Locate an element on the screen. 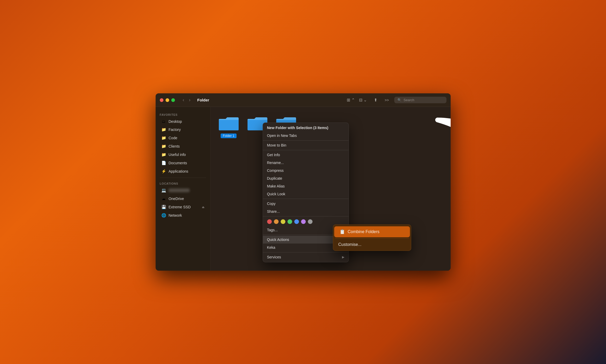 The width and height of the screenshot is (606, 364). sidebar-item-clients: 📁 Clients is located at coordinates (183, 146).